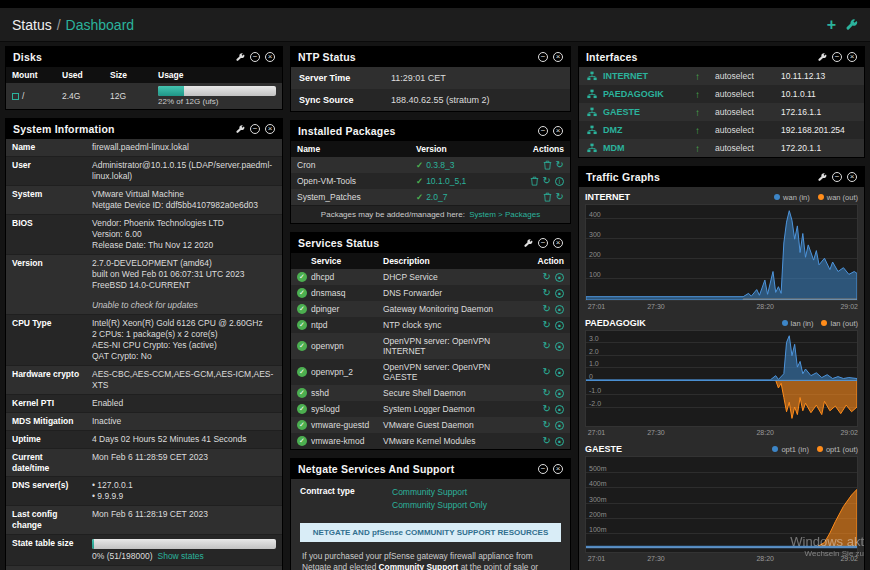  What do you see at coordinates (832, 25) in the screenshot?
I see `add-widget-icon: +` at bounding box center [832, 25].